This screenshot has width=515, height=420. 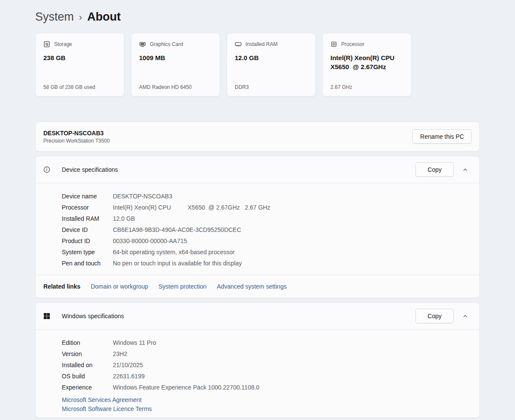 What do you see at coordinates (62, 286) in the screenshot?
I see `related-links-label: Related links` at bounding box center [62, 286].